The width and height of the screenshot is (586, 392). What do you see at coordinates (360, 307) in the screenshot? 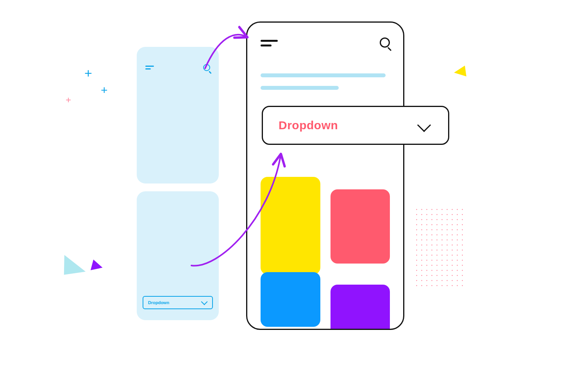
I see `tile-purple` at bounding box center [360, 307].